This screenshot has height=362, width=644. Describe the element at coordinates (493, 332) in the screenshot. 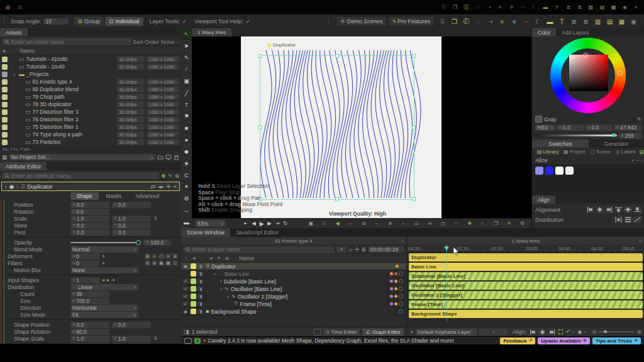

I see `blend-field: -` at that location.